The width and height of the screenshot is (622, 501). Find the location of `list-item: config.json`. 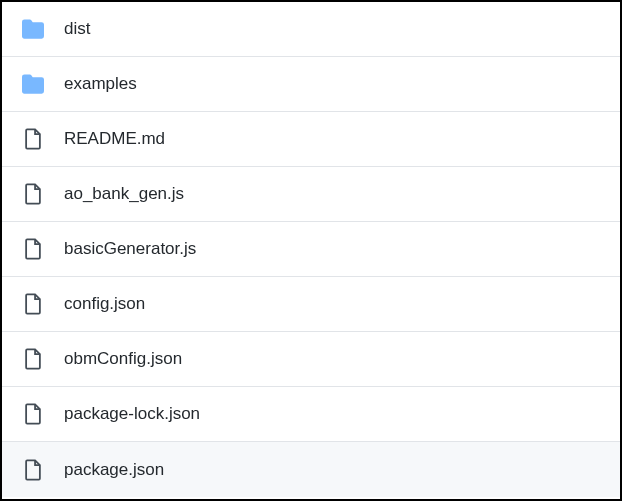

list-item: config.json is located at coordinates (311, 304).